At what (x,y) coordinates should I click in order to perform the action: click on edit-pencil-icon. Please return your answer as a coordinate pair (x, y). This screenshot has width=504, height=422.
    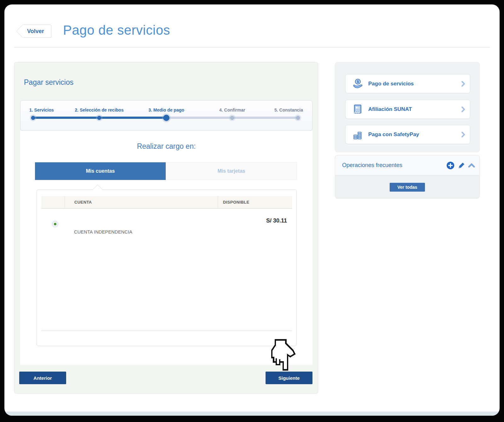
    Looking at the image, I should click on (461, 165).